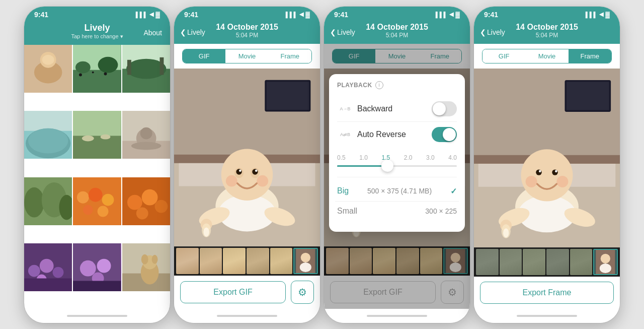  Describe the element at coordinates (590, 56) in the screenshot. I see `tab-frame-4: Frame` at that location.